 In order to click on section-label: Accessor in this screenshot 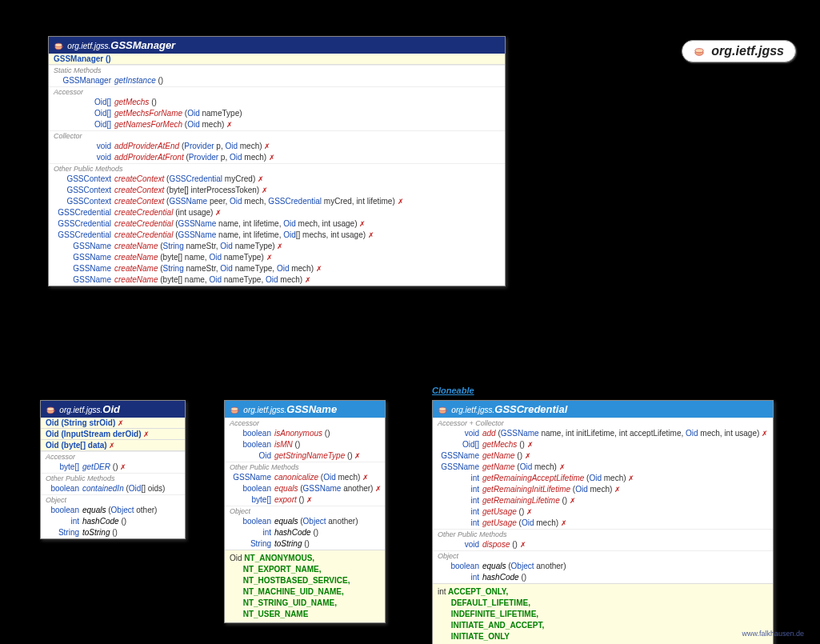, I will do `click(277, 91)`.